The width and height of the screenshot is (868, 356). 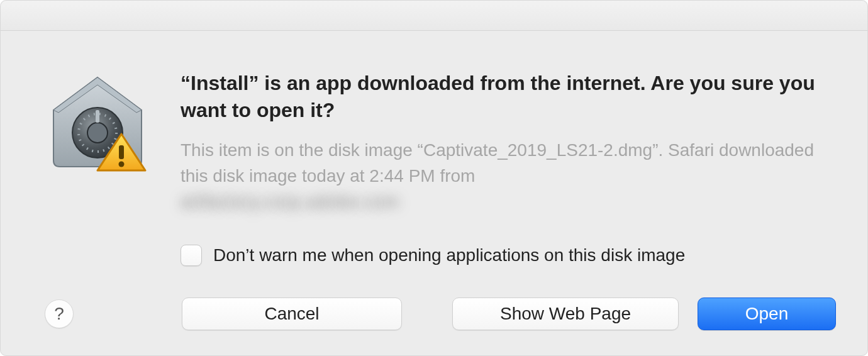 I want to click on show-web-page-button: Show Web Page, so click(x=565, y=314).